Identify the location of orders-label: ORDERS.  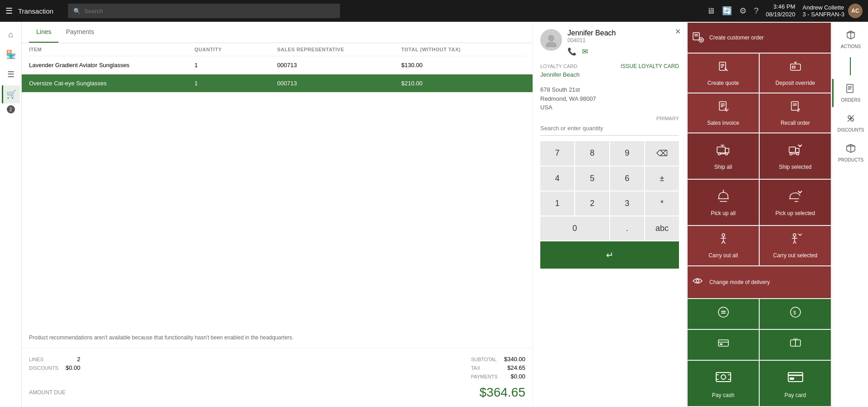
(851, 100).